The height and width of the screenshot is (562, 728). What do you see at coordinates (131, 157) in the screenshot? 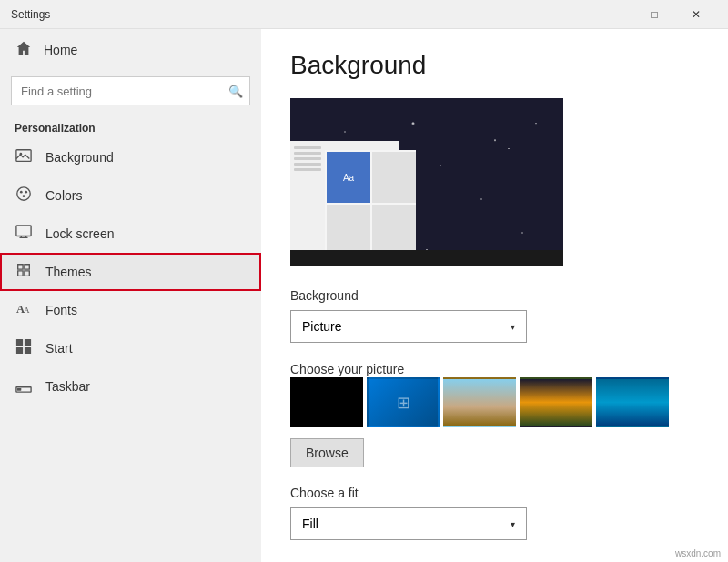
I see `sidebar-item-background: Background` at bounding box center [131, 157].